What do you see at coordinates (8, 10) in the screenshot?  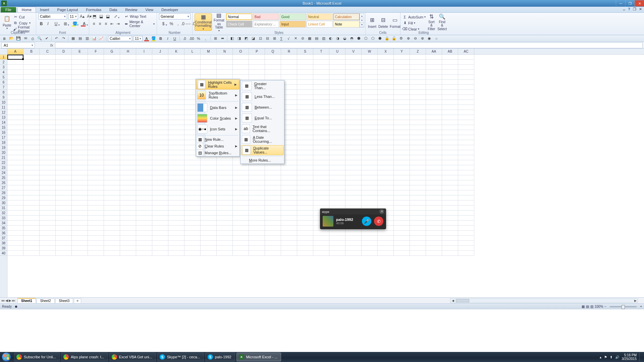 I see `file-tab: File` at bounding box center [8, 10].